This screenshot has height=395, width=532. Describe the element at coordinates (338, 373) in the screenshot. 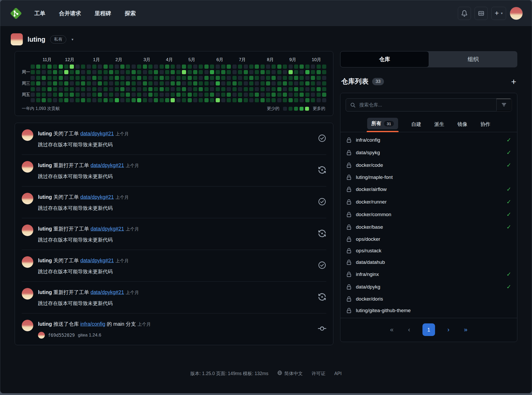

I see `api-link: API` at that location.